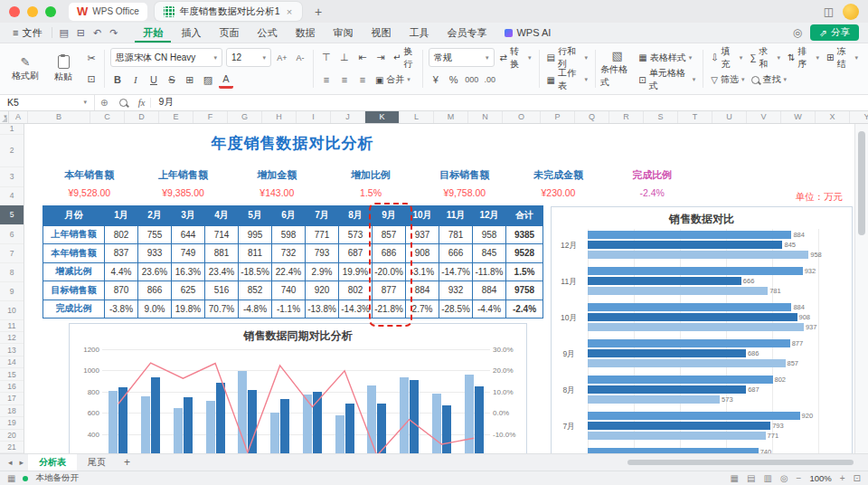  I want to click on table-cell: -21.8%, so click(389, 309).